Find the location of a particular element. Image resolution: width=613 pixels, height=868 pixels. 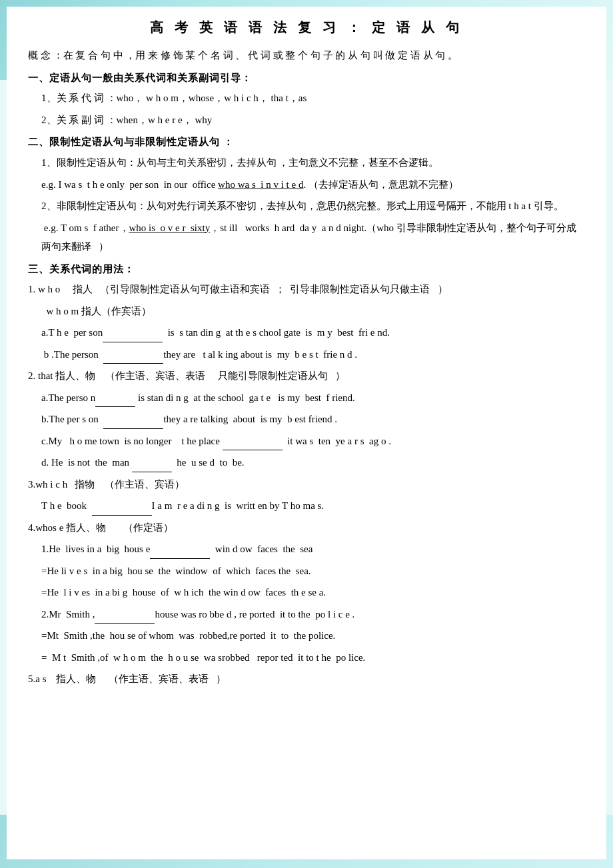

who-heading: 1. w h o 指人 （引导限制性定语从句可做主语和宾语 ； 引导非限制性定语… is located at coordinates (306, 289).